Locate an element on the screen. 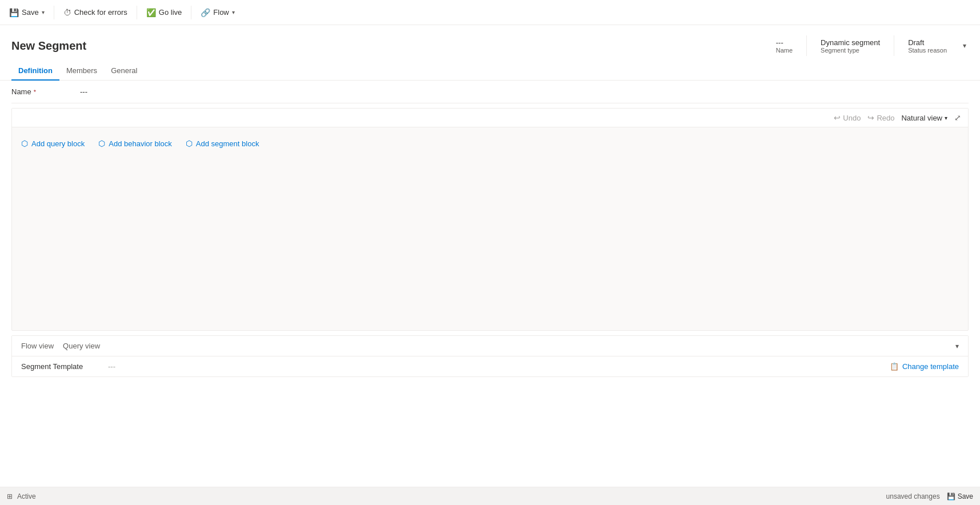 The image size is (980, 505). flow-view-label: Flow view is located at coordinates (38, 346).